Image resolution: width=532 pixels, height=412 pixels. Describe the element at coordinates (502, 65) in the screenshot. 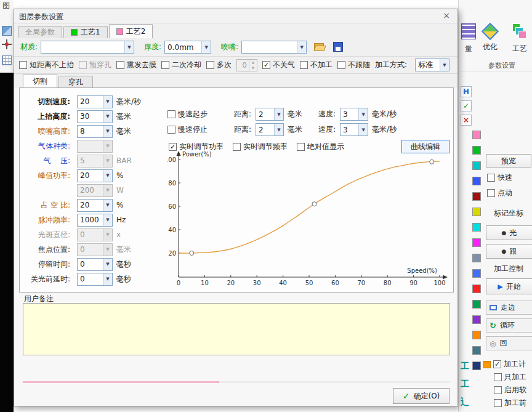

I see `ribbon-group-caption: 参数设置` at that location.